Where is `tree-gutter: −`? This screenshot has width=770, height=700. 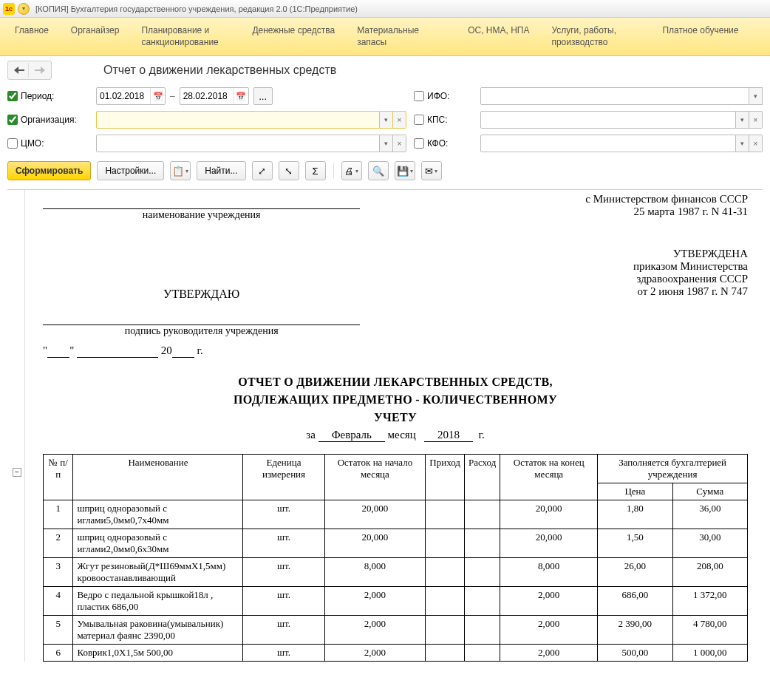 tree-gutter: − is located at coordinates (18, 426).